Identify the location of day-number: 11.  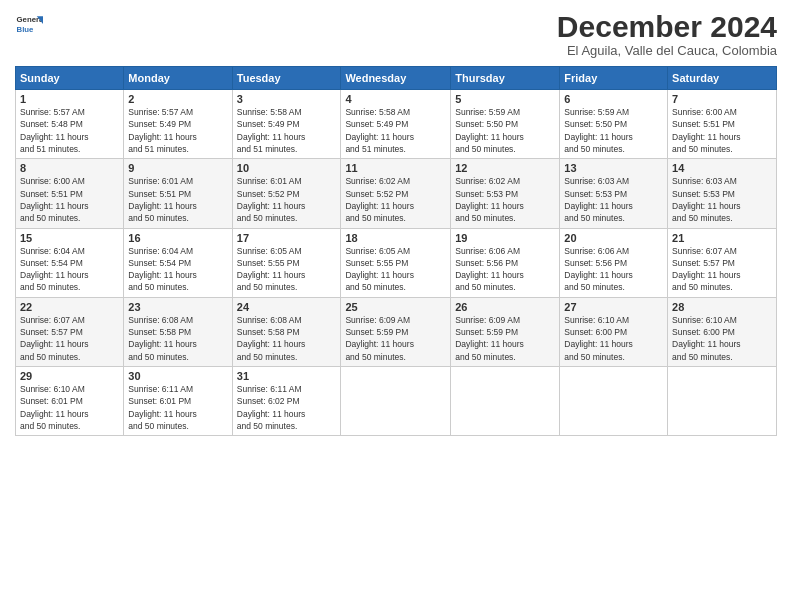
(396, 168).